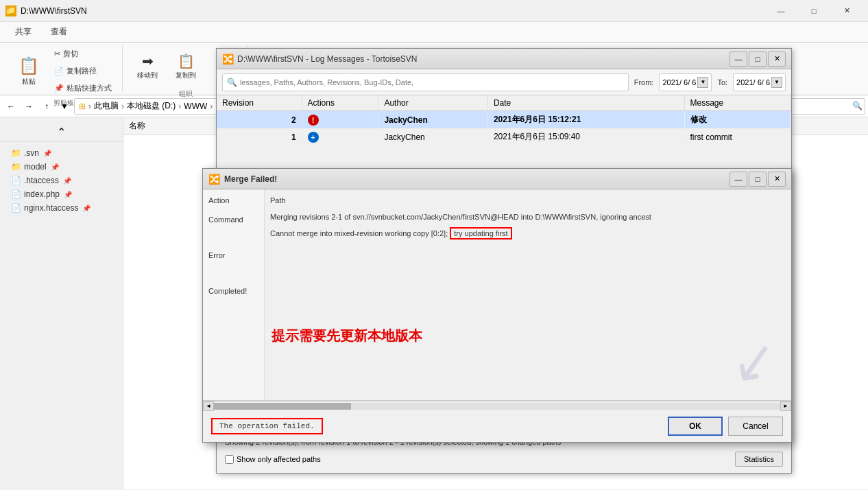  I want to click on copy-button: 📋 复制到, so click(186, 67).